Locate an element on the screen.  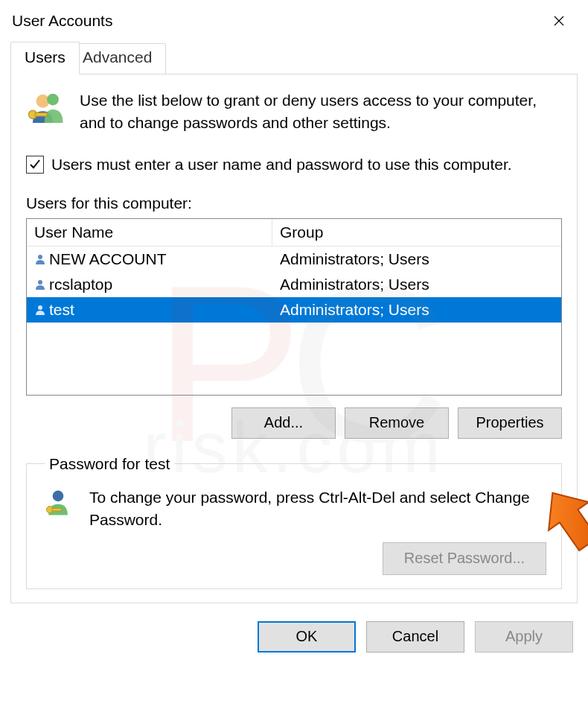
user-name-cell: test is located at coordinates (62, 310).